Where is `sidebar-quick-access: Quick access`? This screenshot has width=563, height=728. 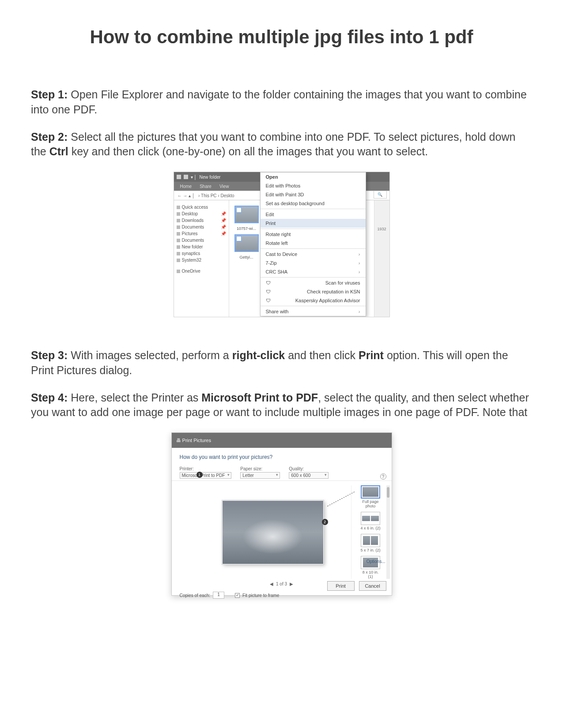
sidebar-quick-access: Quick access is located at coordinates (201, 207).